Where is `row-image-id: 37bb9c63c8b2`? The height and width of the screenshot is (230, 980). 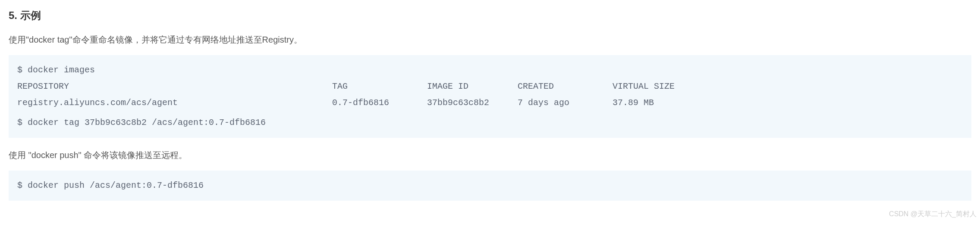 row-image-id: 37bb9c63c8b2 is located at coordinates (472, 103).